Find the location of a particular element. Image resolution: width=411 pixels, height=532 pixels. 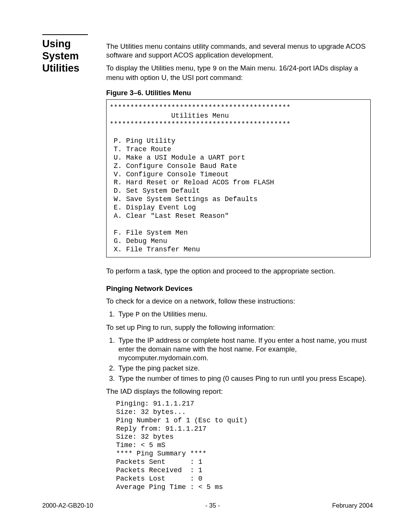

ping-step-1: Type P on the Utilities menu. is located at coordinates (244, 315).